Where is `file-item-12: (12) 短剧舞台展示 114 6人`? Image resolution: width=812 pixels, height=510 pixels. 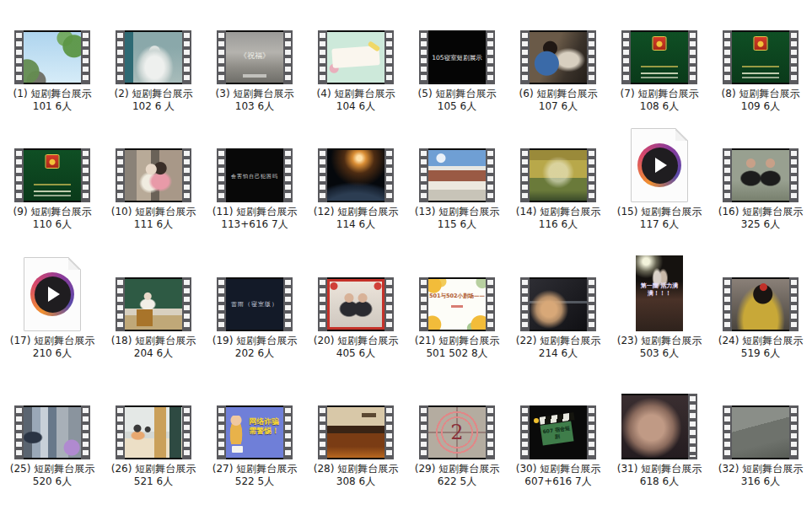
file-item-12: (12) 短剧舞台展示 114 6人 is located at coordinates (356, 189).